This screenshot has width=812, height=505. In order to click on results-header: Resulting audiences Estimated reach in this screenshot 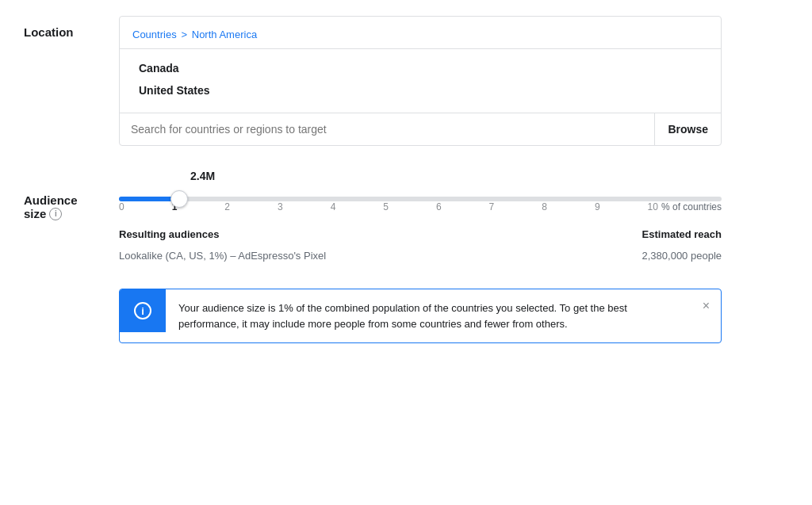, I will do `click(420, 238)`.